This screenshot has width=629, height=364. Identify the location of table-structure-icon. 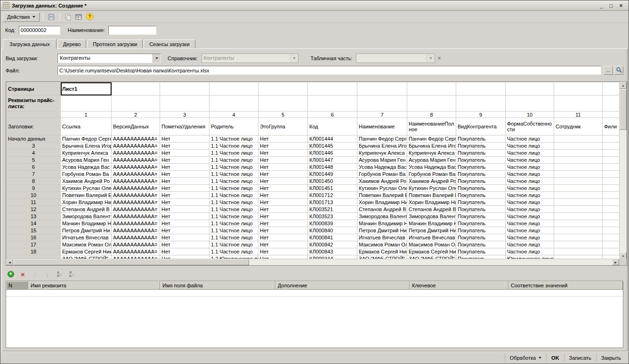
(79, 17).